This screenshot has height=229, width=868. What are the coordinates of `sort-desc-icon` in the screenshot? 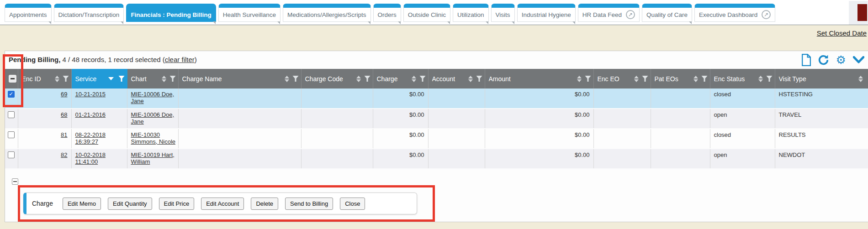 It's located at (111, 78).